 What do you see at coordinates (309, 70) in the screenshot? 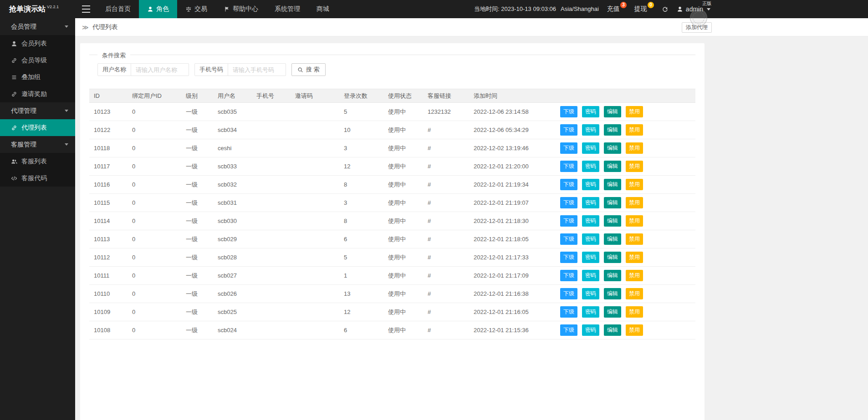
I see `search-button: 搜 索` at bounding box center [309, 70].